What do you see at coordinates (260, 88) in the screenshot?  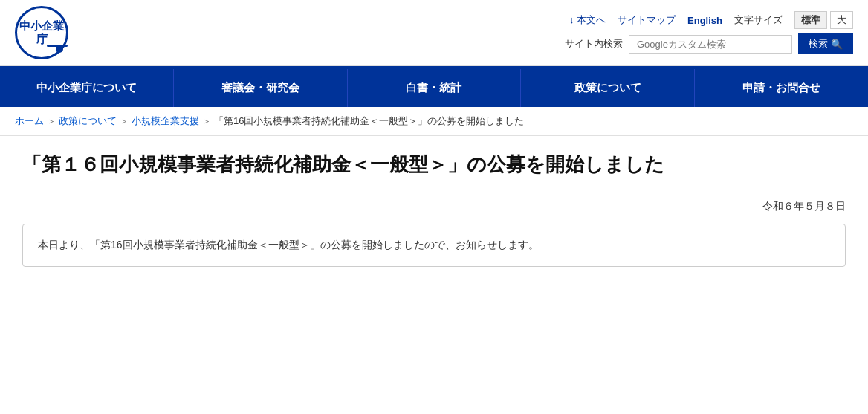 I see `nav-item-council-label: 審議会・研究会` at bounding box center [260, 88].